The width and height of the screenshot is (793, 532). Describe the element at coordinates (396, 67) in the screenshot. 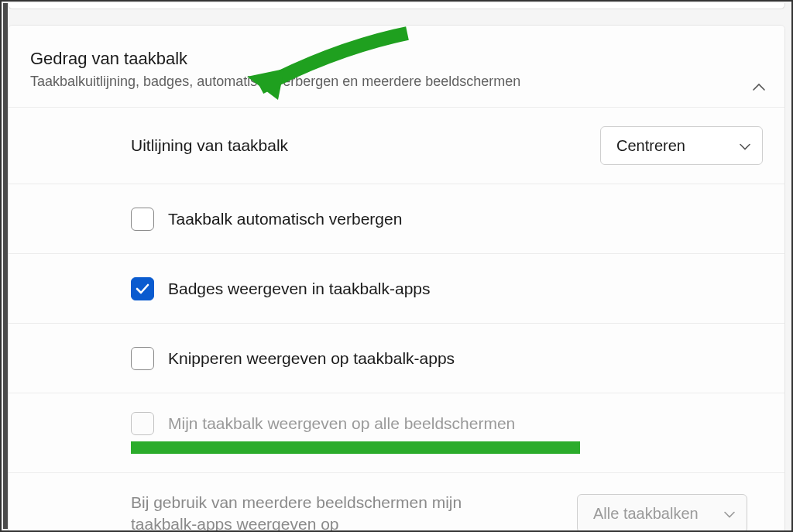

I see `section-header: Gedrag van taakbalk Taakbalkuitlijning, …` at that location.